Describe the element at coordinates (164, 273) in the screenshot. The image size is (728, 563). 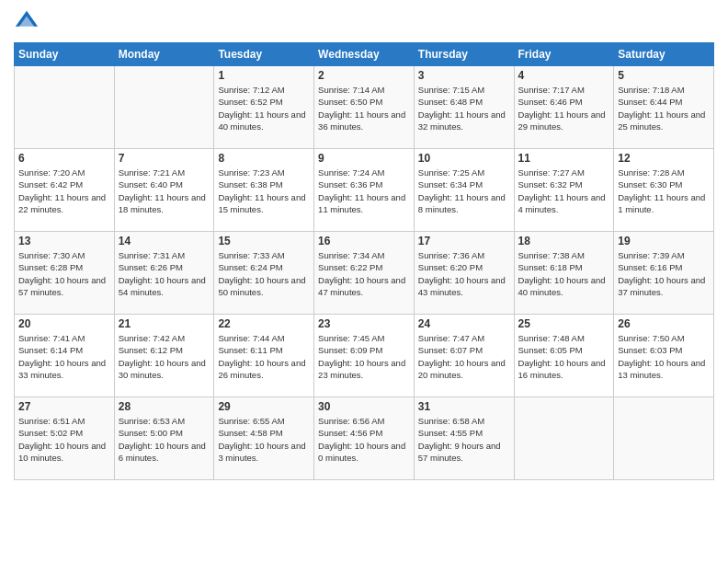
I see `calendar-cell: 14Sunrise: 7:31 AM Sunset: 6:26 PM Dayli…` at that location.